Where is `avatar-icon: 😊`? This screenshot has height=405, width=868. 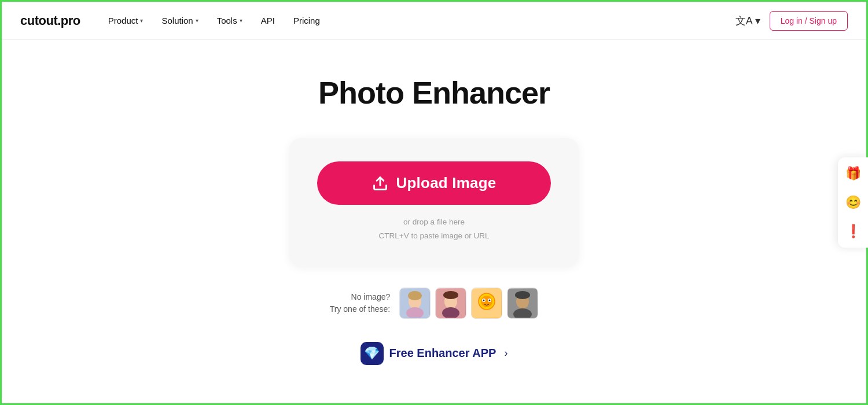 avatar-icon: 😊 is located at coordinates (853, 203).